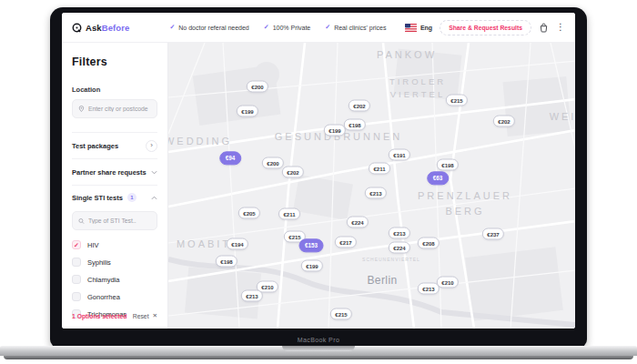  What do you see at coordinates (97, 198) in the screenshot?
I see `single-sti-label: Single STI tests` at bounding box center [97, 198].